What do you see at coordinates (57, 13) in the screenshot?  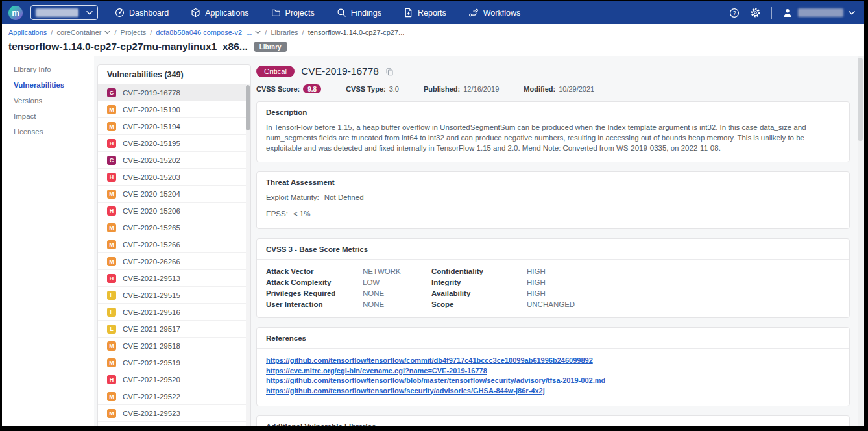 I see `org-name-redacted` at bounding box center [57, 13].